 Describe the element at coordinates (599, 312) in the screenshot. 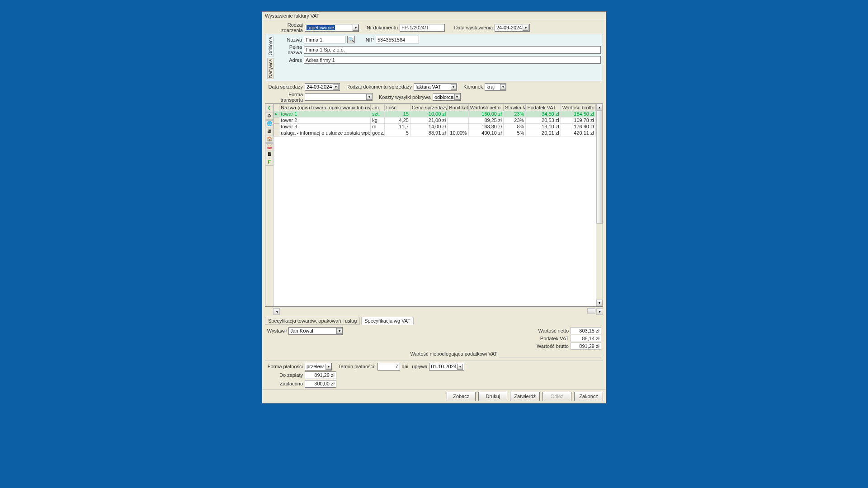

I see `scroll-right-button: ▸` at that location.